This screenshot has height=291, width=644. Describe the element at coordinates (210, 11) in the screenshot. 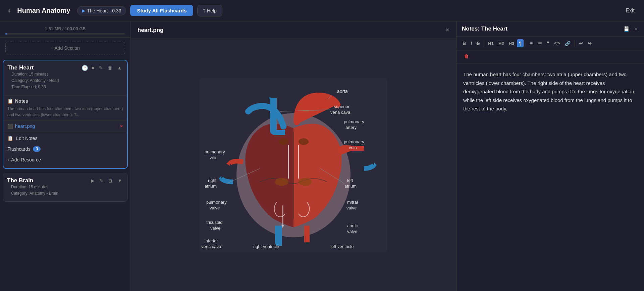

I see `help-button: ? Help` at that location.